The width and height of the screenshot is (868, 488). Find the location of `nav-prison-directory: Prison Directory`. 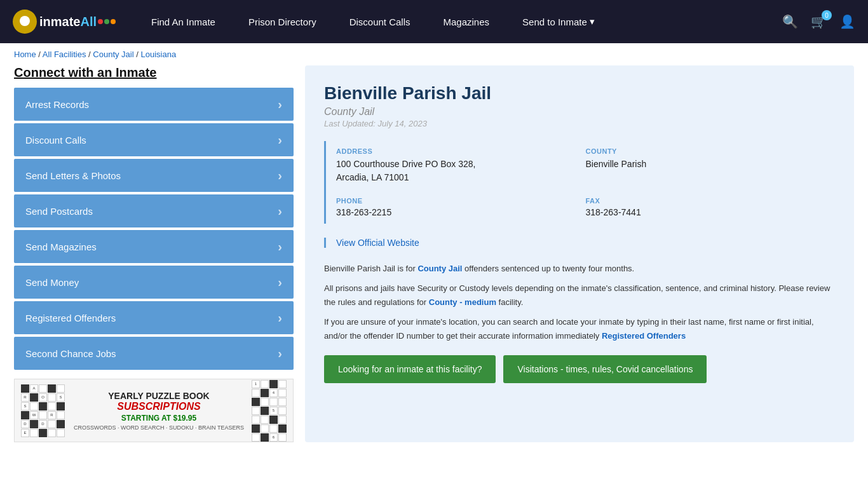

nav-prison-directory: Prison Directory is located at coordinates (282, 22).